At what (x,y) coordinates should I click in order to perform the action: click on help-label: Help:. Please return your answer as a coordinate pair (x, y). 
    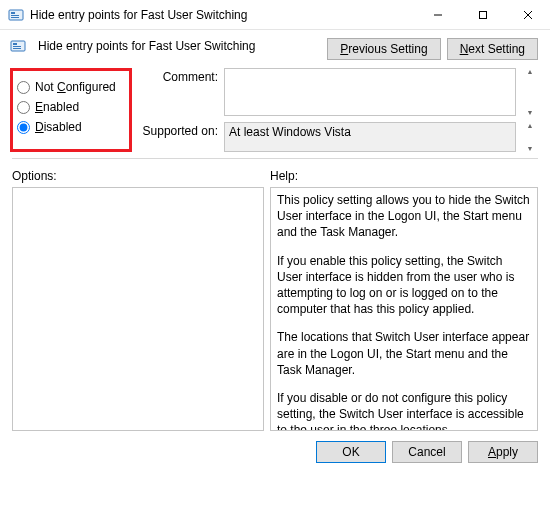
    Looking at the image, I should click on (284, 176).